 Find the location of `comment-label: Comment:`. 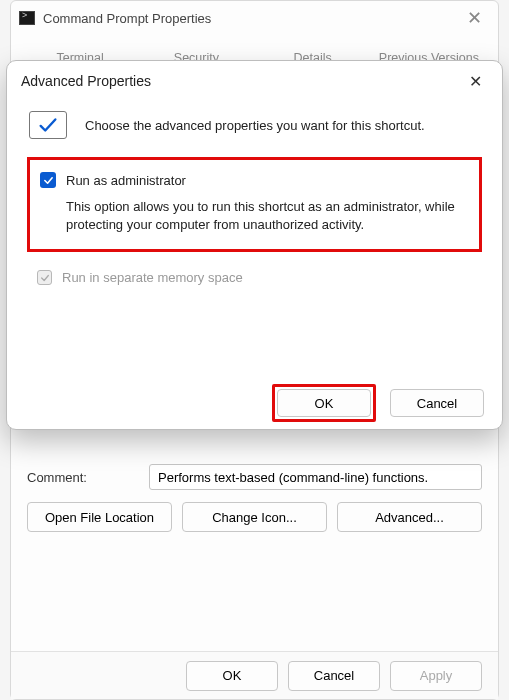

comment-label: Comment: is located at coordinates (82, 478).